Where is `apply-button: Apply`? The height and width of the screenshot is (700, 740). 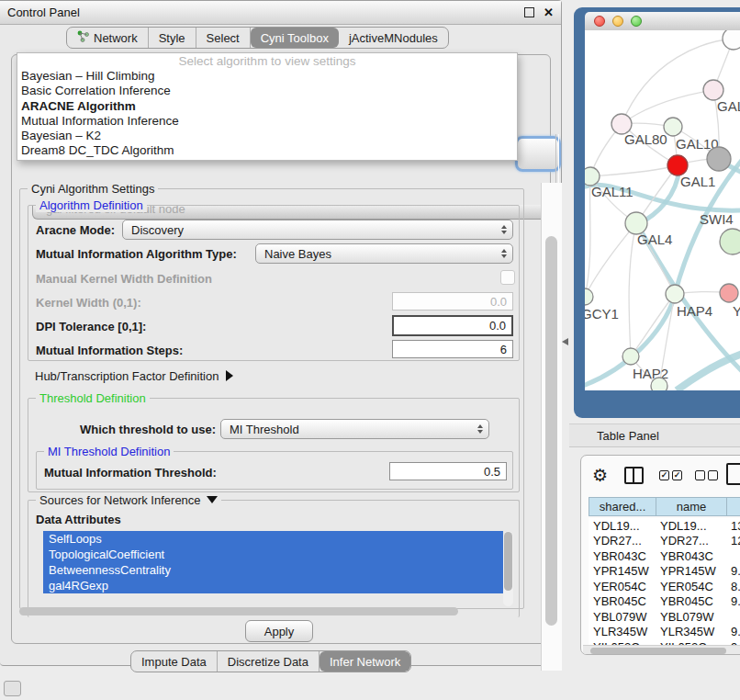
apply-button: Apply is located at coordinates (279, 631).